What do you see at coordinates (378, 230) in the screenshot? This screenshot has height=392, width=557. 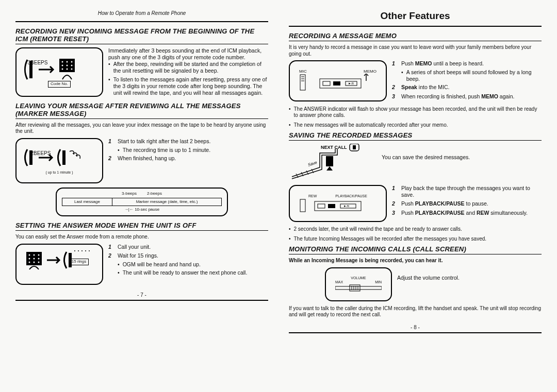 I see `note-text: 2 seconds later, the unit will rewind th…` at bounding box center [378, 230].